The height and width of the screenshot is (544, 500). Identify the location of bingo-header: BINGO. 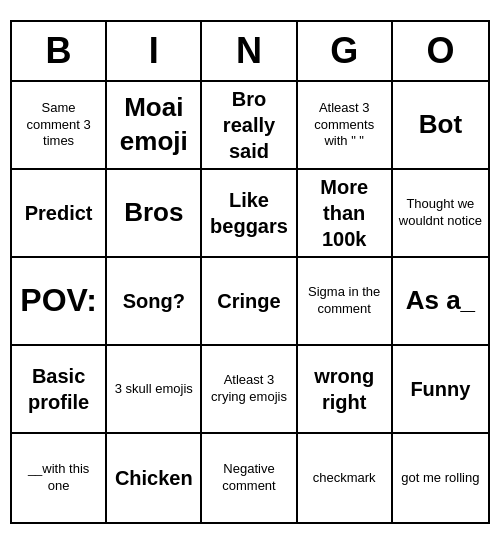
(250, 52).